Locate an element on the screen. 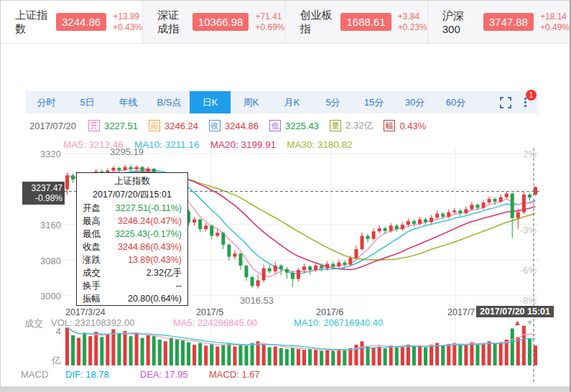 The image size is (571, 392). amplitude-key: 幅 is located at coordinates (389, 126).